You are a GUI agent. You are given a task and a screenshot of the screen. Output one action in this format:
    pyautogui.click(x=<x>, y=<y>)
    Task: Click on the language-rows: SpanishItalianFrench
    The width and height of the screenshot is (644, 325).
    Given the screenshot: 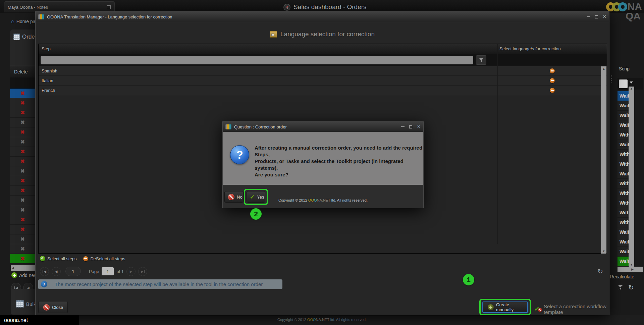 What is the action you would take?
    pyautogui.click(x=323, y=80)
    